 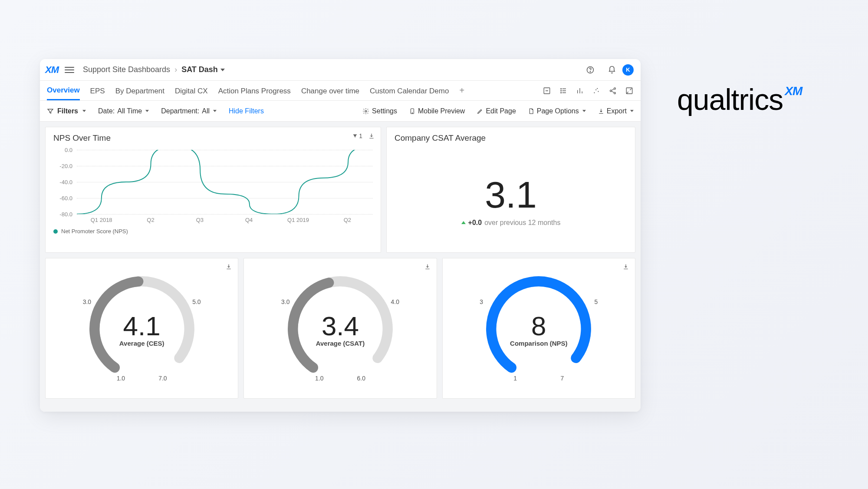 I want to click on mobile-preview-label: Mobile Preview, so click(x=441, y=111).